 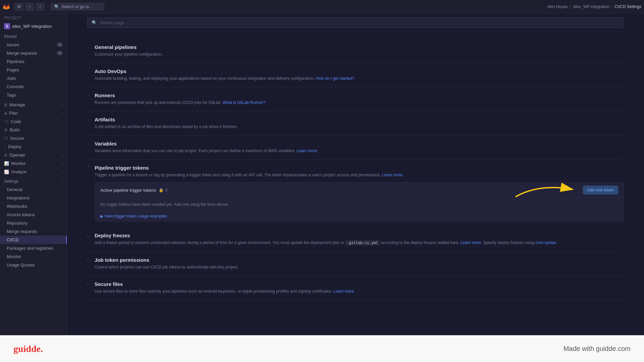 I want to click on secure-files-learn-more: Learn more, so click(x=343, y=291).